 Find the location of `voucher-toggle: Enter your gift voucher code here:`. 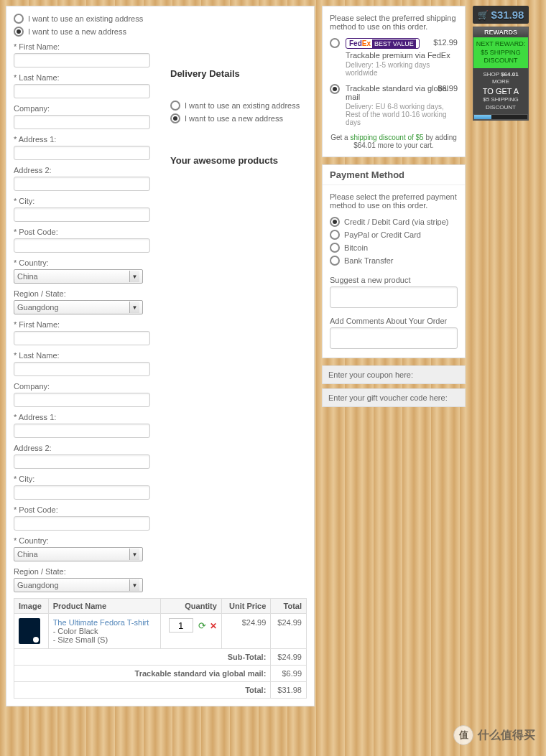

voucher-toggle: Enter your gift voucher code here: is located at coordinates (394, 398).